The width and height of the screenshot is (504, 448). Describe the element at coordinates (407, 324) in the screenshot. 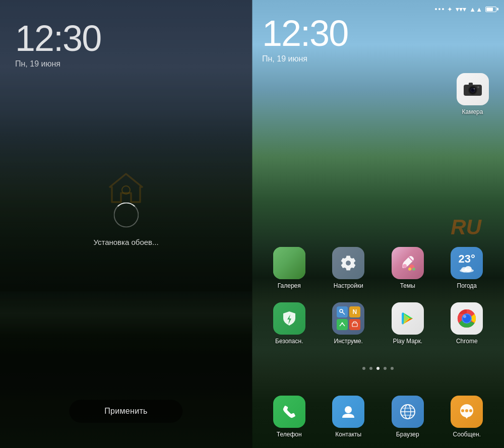

I see `app-item-playmarket: Play Марк.` at that location.